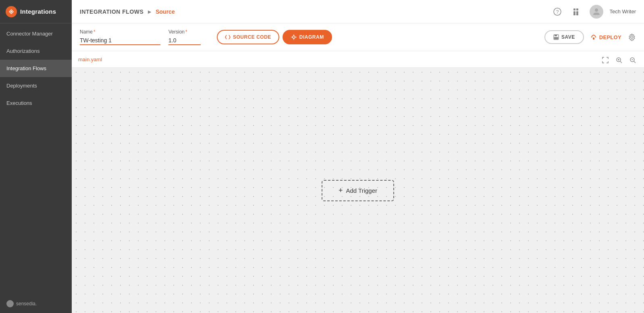 This screenshot has height=313, width=644. What do you see at coordinates (556, 37) in the screenshot?
I see `save-icon` at bounding box center [556, 37].